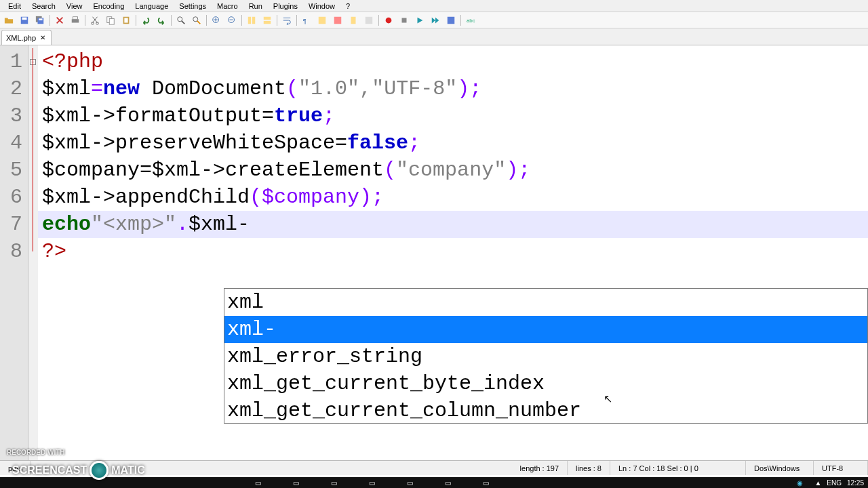 The image size is (868, 488). Describe the element at coordinates (146, 20) in the screenshot. I see `undo-icon` at that location.